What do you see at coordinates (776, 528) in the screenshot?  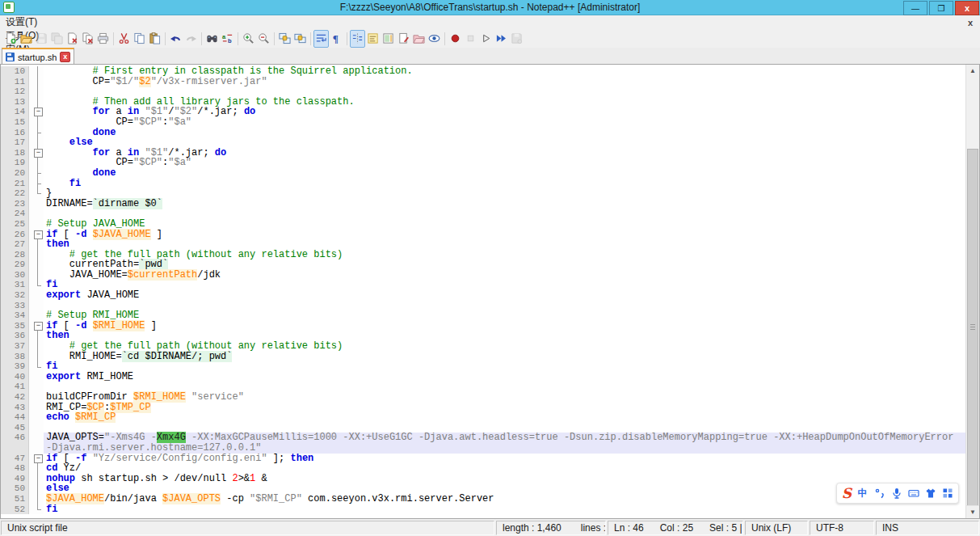 I see `status-eol-format: Unix (LF)` at bounding box center [776, 528].